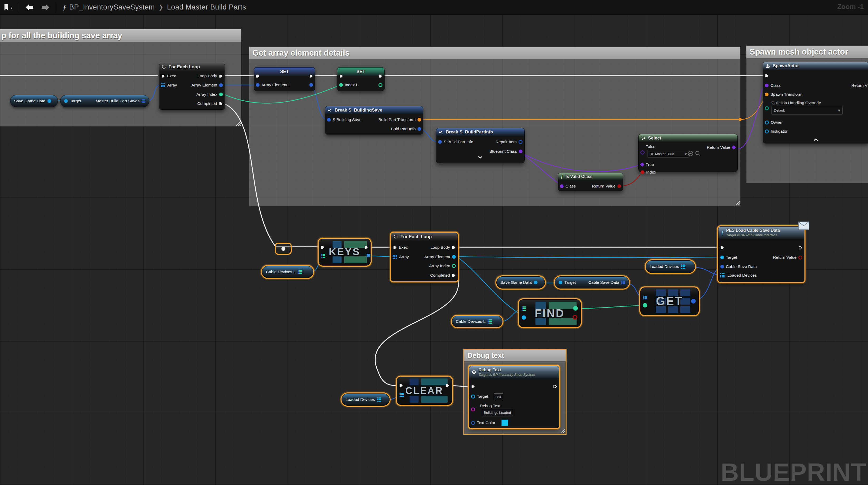 The image size is (868, 485). Describe the element at coordinates (425, 237) in the screenshot. I see `node-header: For Each Loop` at that location.